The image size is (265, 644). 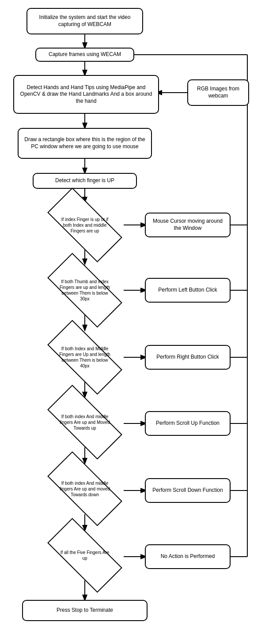 I want to click on diamond4, so click(x=85, y=422).